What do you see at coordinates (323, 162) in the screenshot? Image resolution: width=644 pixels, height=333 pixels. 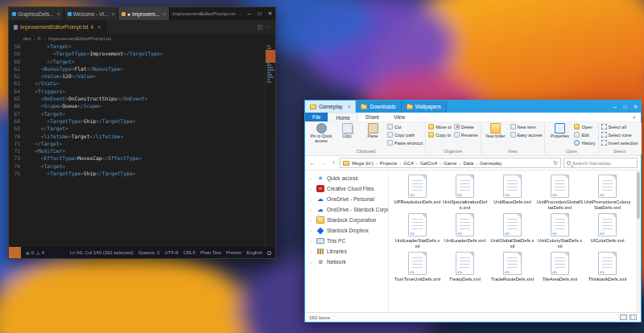 I see `forward-icon: →` at bounding box center [323, 162].